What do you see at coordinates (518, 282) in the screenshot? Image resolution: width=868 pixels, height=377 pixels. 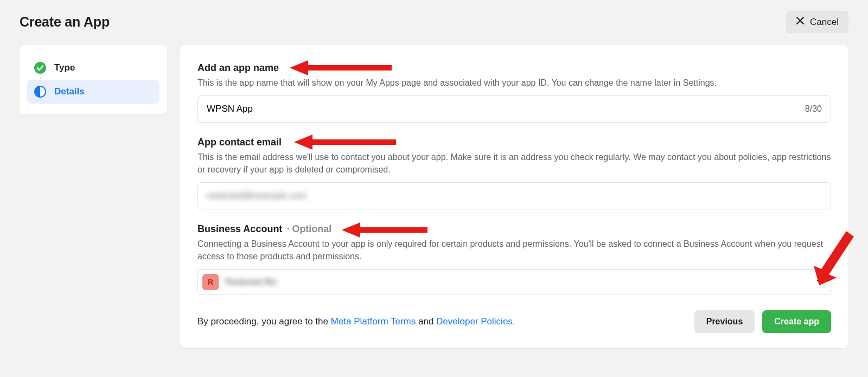 I see `business-selected-label: Redacted Biz` at bounding box center [518, 282].